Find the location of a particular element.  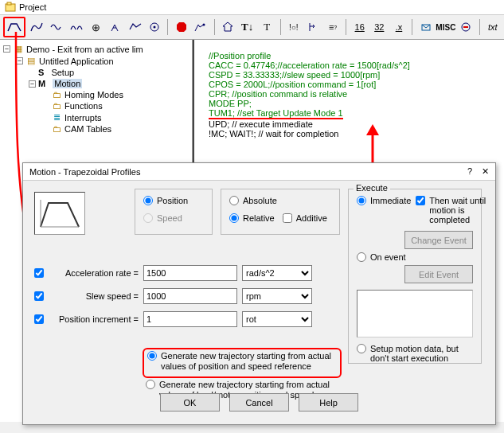

dialog-title: Motion - Trapezoidal Profiles is located at coordinates (84, 172).